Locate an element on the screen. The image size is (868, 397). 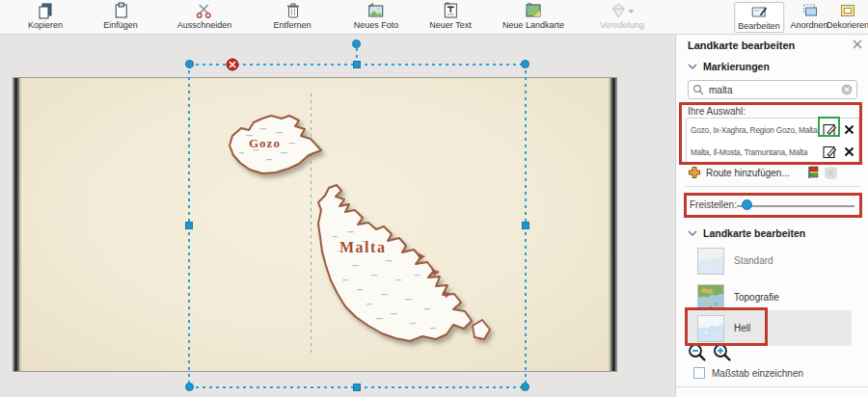
tab-dekorieren: Dekorieren is located at coordinates (847, 17).